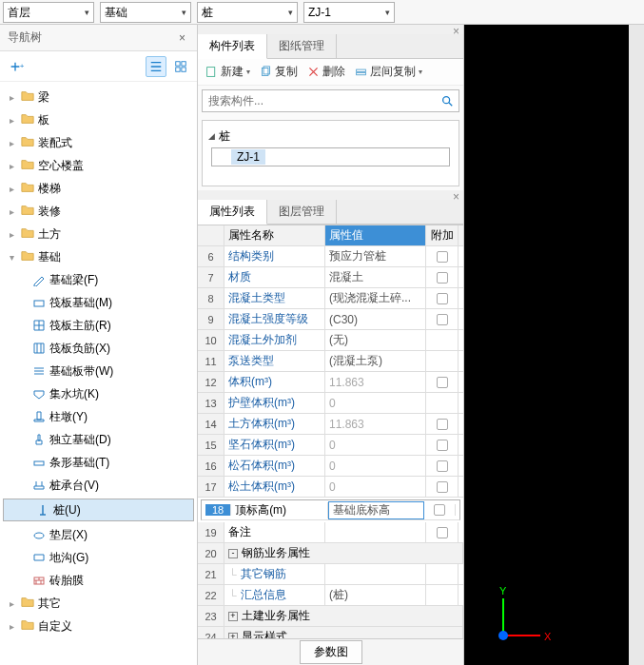 The height and width of the screenshot is (665, 644). What do you see at coordinates (99, 348) in the screenshot?
I see `nav-child: 筏板负筋(X)` at bounding box center [99, 348].